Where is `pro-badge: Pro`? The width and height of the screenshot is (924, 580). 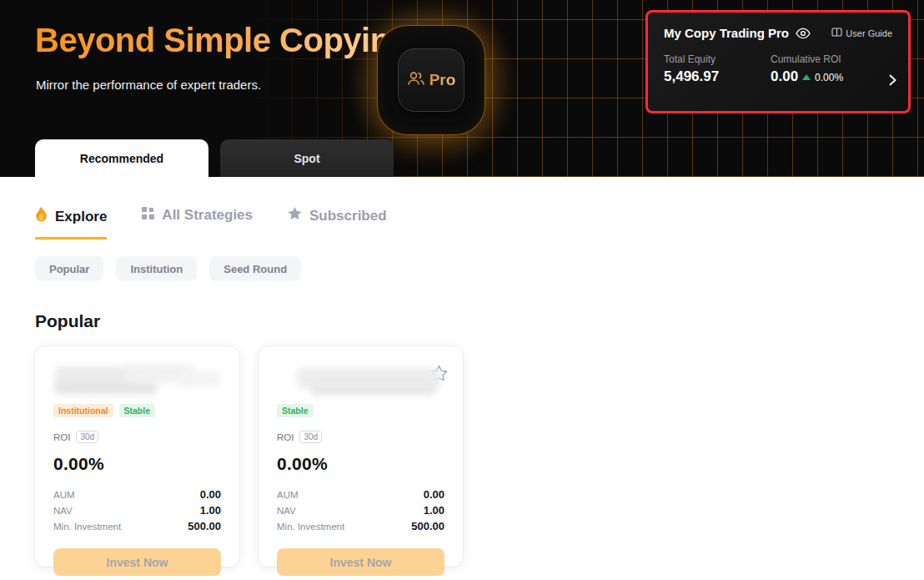
pro-badge: Pro is located at coordinates (431, 80).